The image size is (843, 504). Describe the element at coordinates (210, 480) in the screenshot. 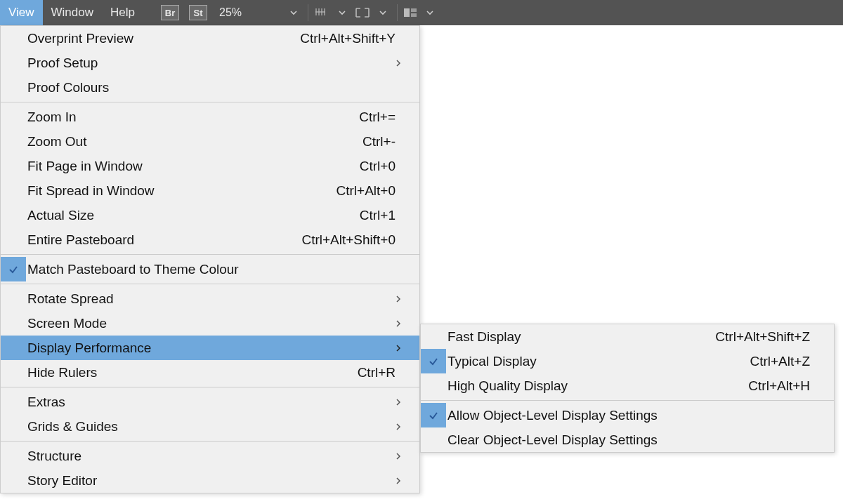

I see `menu-story-editor: Story Editor` at that location.